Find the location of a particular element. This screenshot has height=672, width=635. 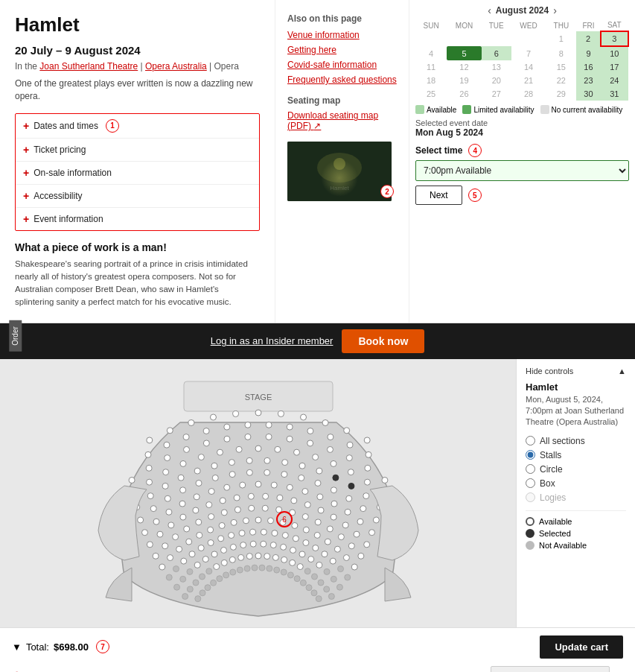

calendar-day-5: 5 is located at coordinates (465, 54).